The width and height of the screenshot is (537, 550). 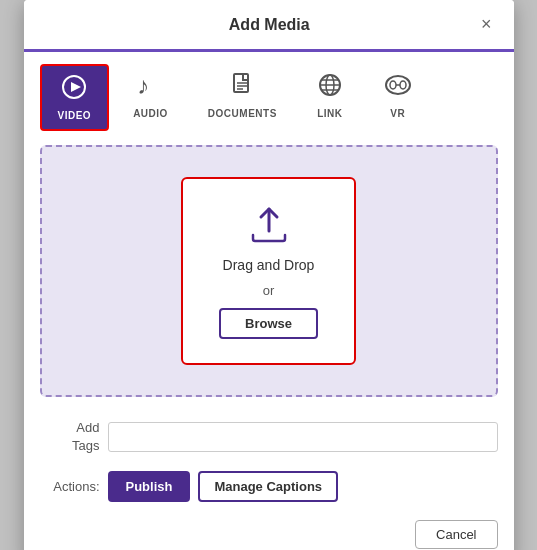 What do you see at coordinates (269, 437) in the screenshot?
I see `add-tags-row: AddTags` at bounding box center [269, 437].